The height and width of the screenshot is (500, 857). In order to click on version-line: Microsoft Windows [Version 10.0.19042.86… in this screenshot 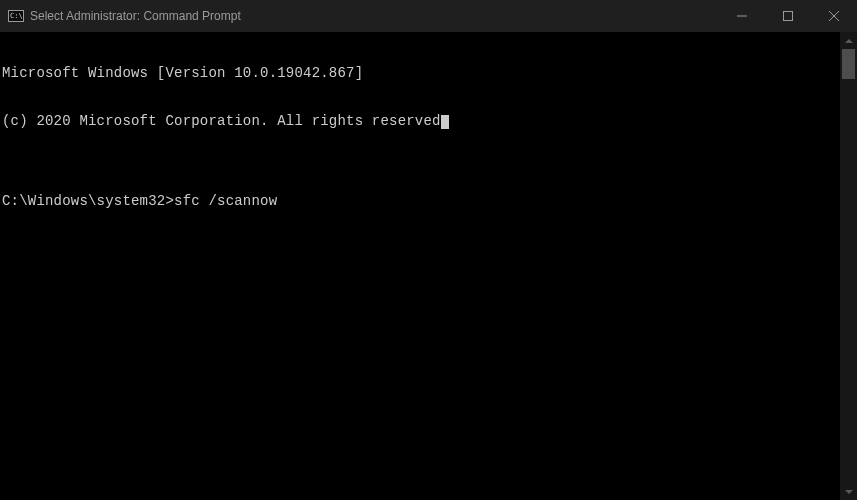, I will do `click(430, 73)`.